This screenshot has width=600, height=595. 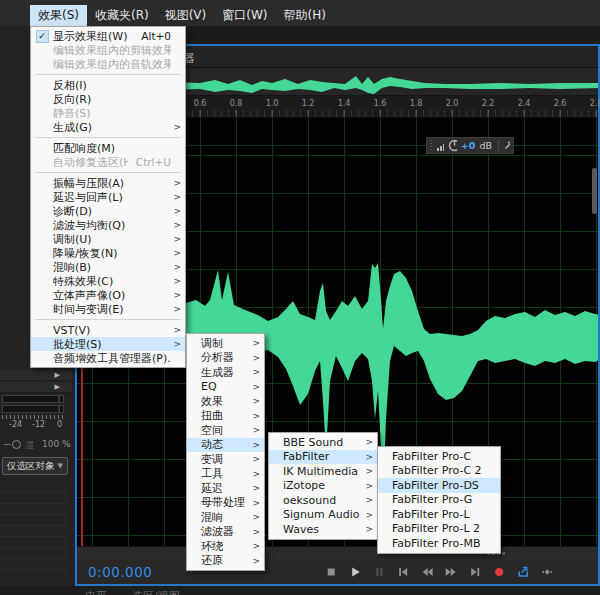 What do you see at coordinates (226, 532) in the screenshot?
I see `menu-item: 滤波器>` at bounding box center [226, 532].